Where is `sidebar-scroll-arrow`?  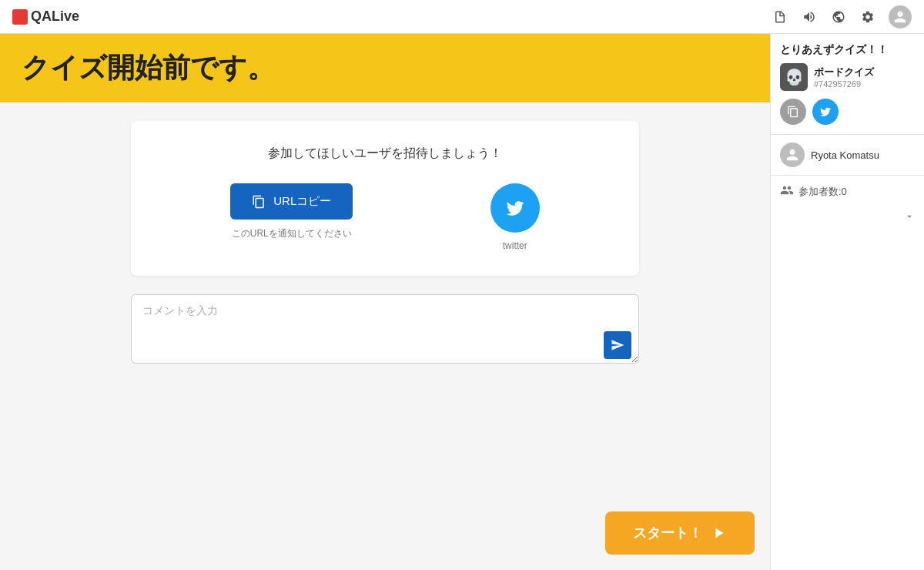
sidebar-scroll-arrow is located at coordinates (847, 216).